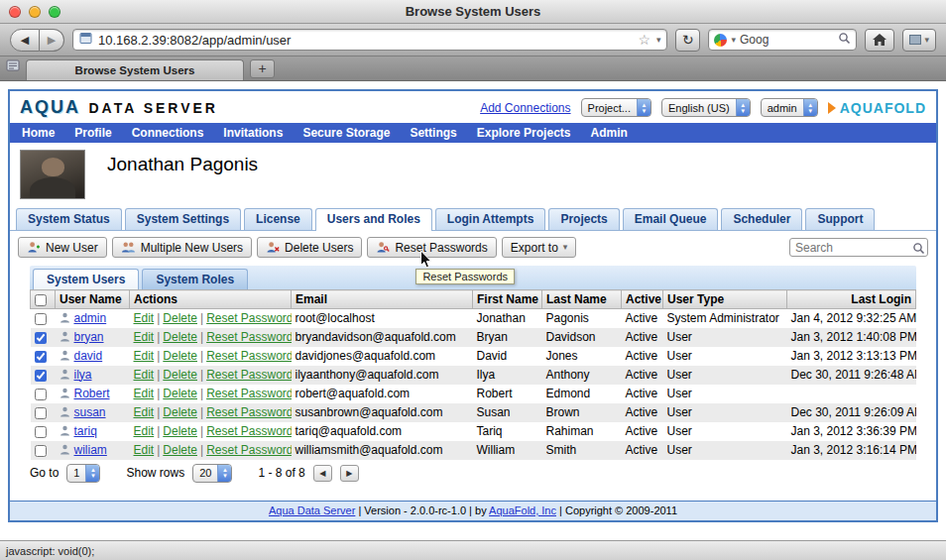 This screenshot has height=560, width=946. I want to click on col-user-type: User Type, so click(726, 299).